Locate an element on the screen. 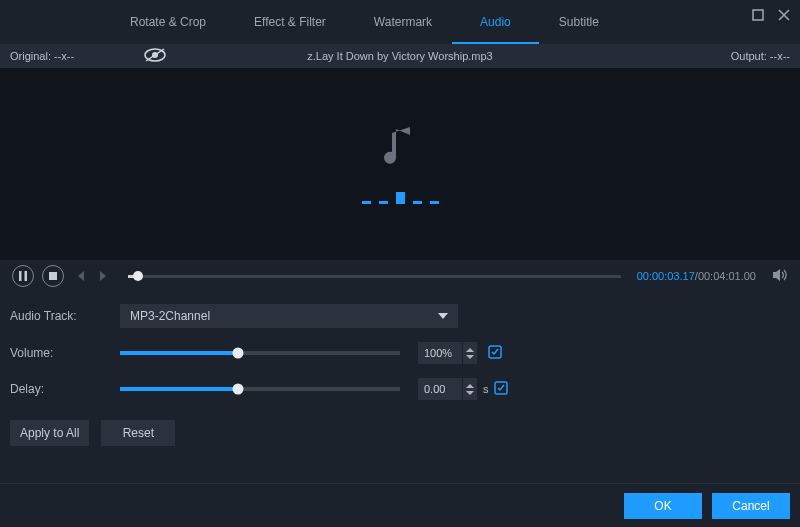 Image resolution: width=800 pixels, height=527 pixels. tab-effect-filter: Effect & Filter is located at coordinates (290, 22).